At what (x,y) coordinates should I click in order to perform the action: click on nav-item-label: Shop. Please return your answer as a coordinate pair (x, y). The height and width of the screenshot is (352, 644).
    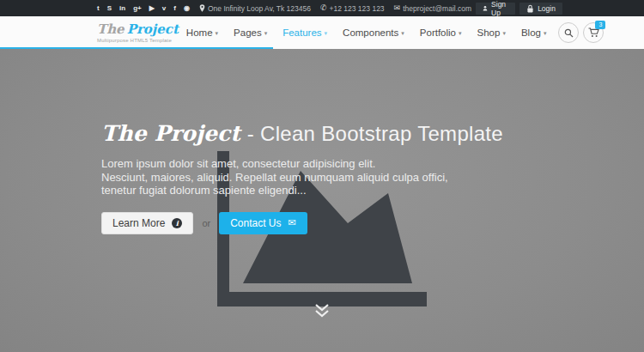
    Looking at the image, I should click on (489, 33).